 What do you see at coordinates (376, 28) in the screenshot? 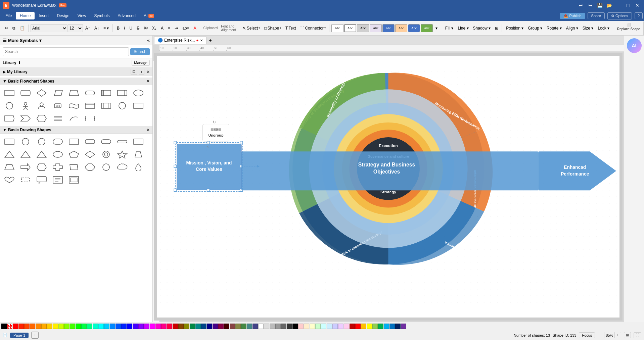
I see `style-swatch-4: Abc` at bounding box center [376, 28].